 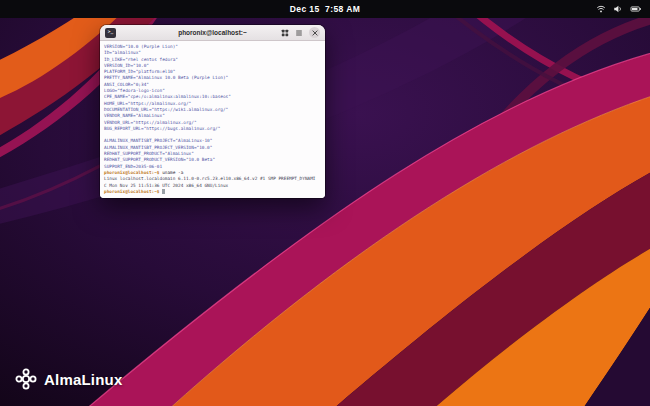 What do you see at coordinates (126, 66) in the screenshot?
I see `terminal-text-out: VERSION_ID="10.0"` at bounding box center [126, 66].